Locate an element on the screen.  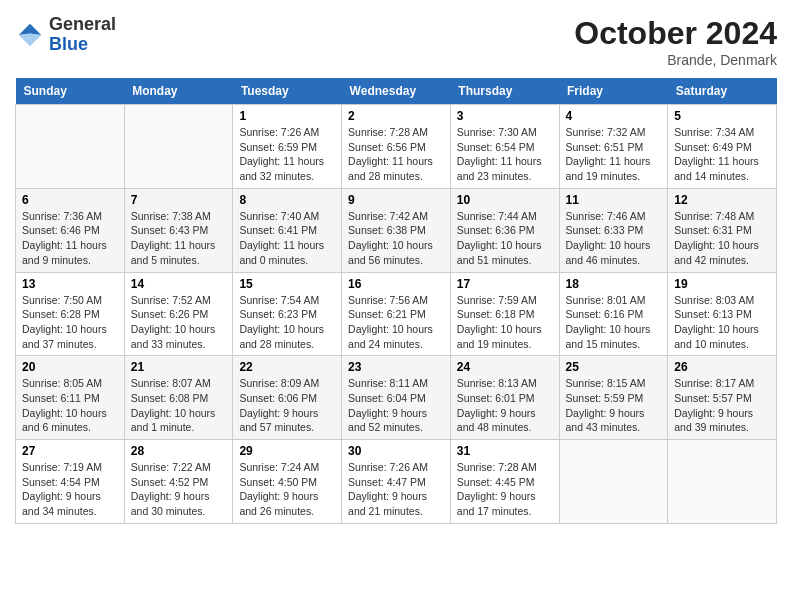
day-number: 13 is located at coordinates (70, 284).